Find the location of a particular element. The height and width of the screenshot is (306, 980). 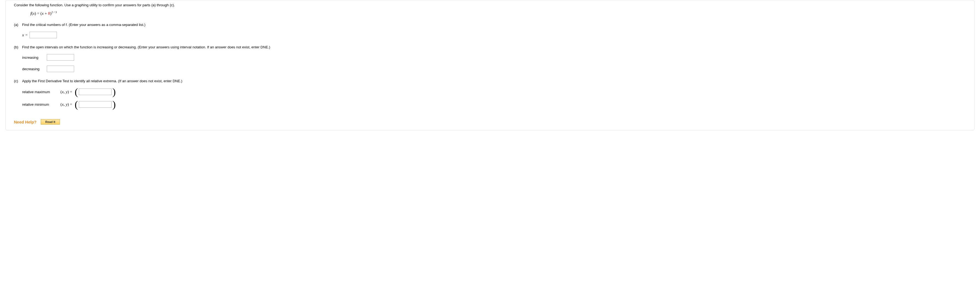

increasing-label: increasing is located at coordinates (34, 58).